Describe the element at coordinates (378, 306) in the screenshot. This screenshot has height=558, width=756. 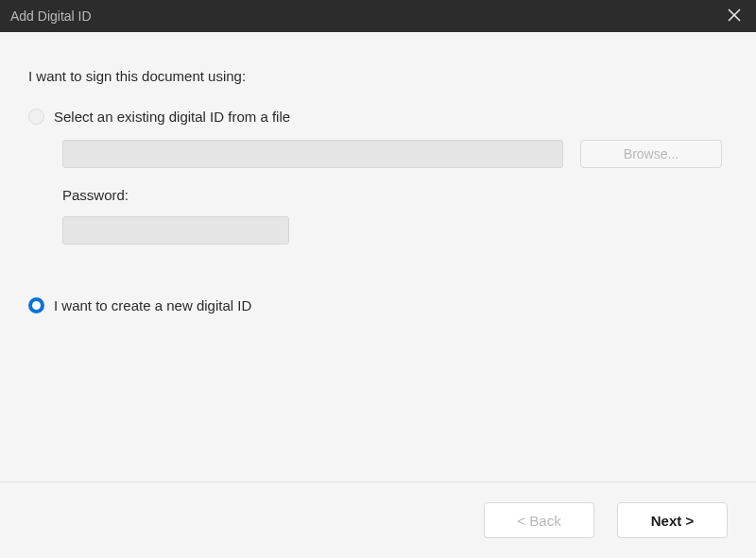
I see `option-create-new: I want to create a new digital ID` at that location.